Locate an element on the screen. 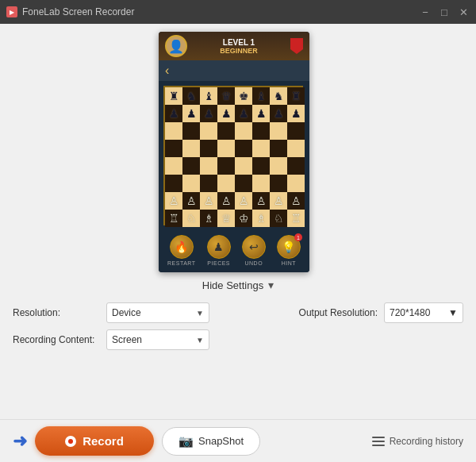  chess-cell: ♛ is located at coordinates (226, 96).